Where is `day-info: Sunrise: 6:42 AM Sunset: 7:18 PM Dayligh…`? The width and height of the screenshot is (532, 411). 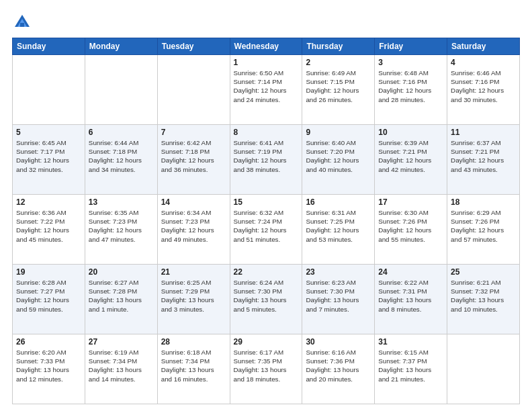 day-info: Sunrise: 6:42 AM Sunset: 7:18 PM Dayligh… is located at coordinates (193, 156).